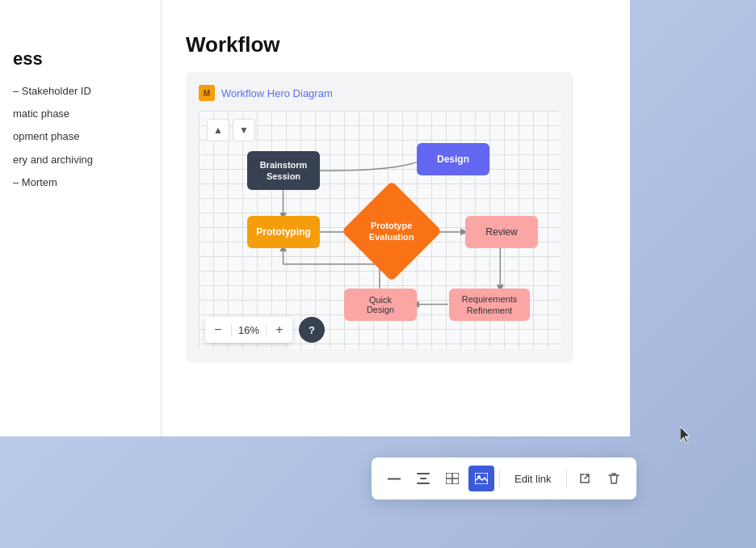  I want to click on zoom-controls: − 16% + ?, so click(265, 330).